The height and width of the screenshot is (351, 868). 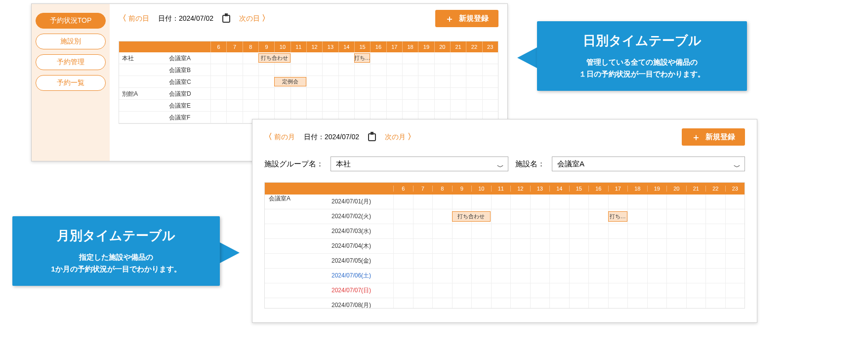 I want to click on date-cell: 2024/07/07(日), so click(x=363, y=290).